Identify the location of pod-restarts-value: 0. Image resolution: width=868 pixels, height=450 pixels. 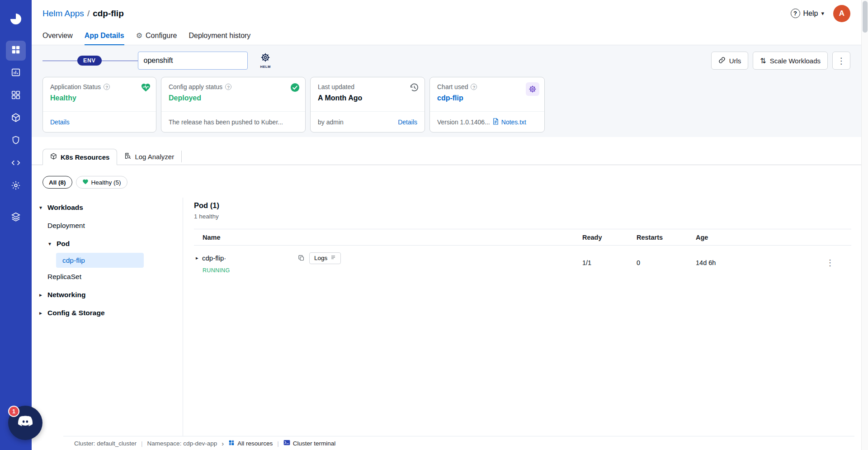
(666, 263).